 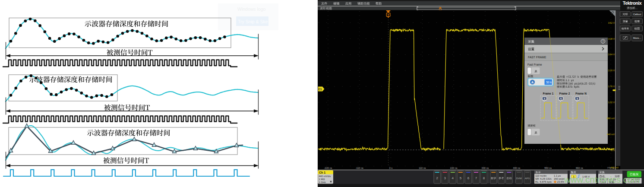 I want to click on svg-text: FAST FRAME, so click(x=537, y=57).